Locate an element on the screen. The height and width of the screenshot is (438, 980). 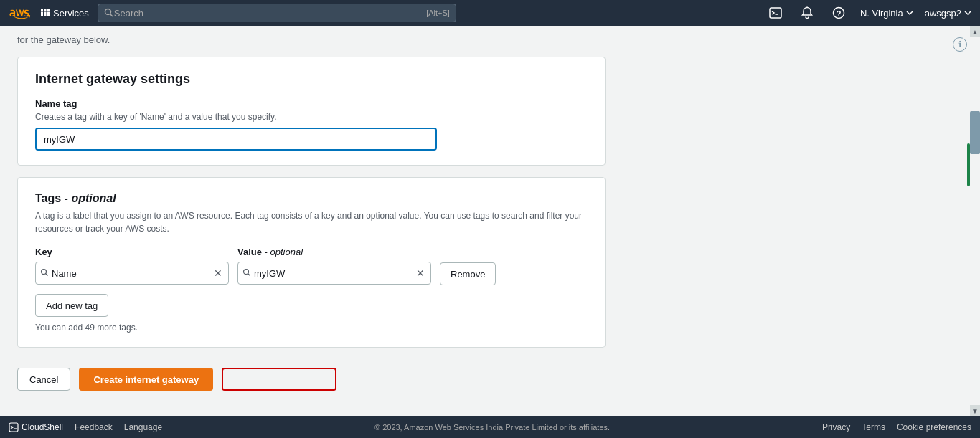
bottom-bar: CloudShell Feedback Language © 2023, Ama… is located at coordinates (490, 427).